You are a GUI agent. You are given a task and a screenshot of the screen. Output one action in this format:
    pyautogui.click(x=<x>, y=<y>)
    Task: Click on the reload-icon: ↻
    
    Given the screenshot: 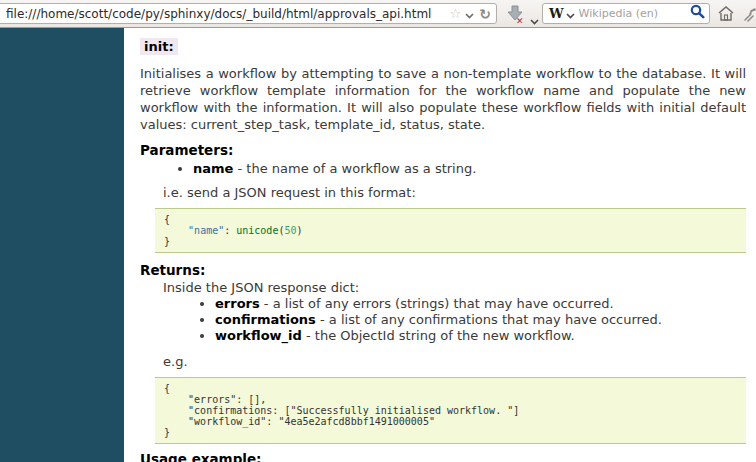 What is the action you would take?
    pyautogui.click(x=485, y=14)
    